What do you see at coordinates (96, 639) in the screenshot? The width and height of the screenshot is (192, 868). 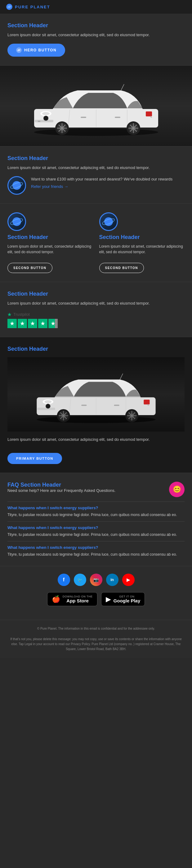 I see `footer: © Pure Planet. The information in this e…` at bounding box center [96, 639].